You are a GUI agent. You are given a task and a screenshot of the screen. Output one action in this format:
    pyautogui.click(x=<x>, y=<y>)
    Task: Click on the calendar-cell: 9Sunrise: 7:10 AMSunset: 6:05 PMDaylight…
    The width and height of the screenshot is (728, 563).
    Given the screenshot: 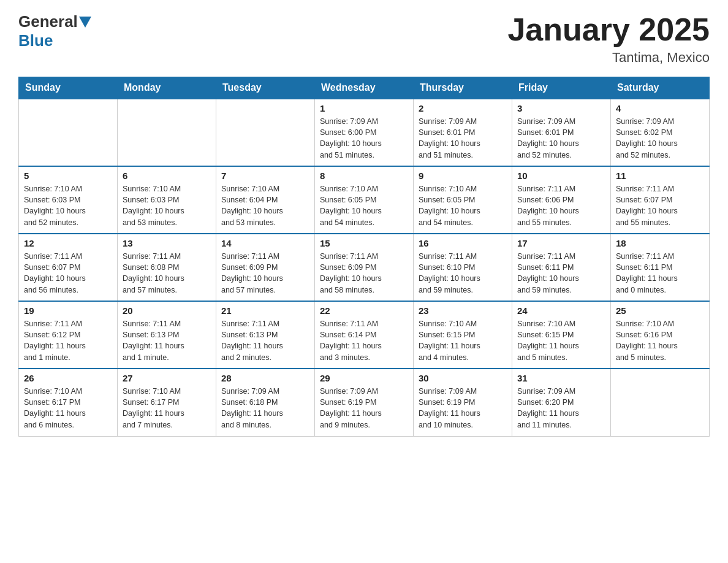 What is the action you would take?
    pyautogui.click(x=463, y=200)
    